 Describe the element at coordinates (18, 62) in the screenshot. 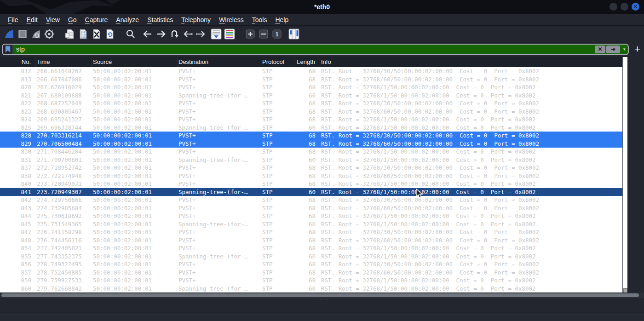

I see `column-header-no: No.` at that location.